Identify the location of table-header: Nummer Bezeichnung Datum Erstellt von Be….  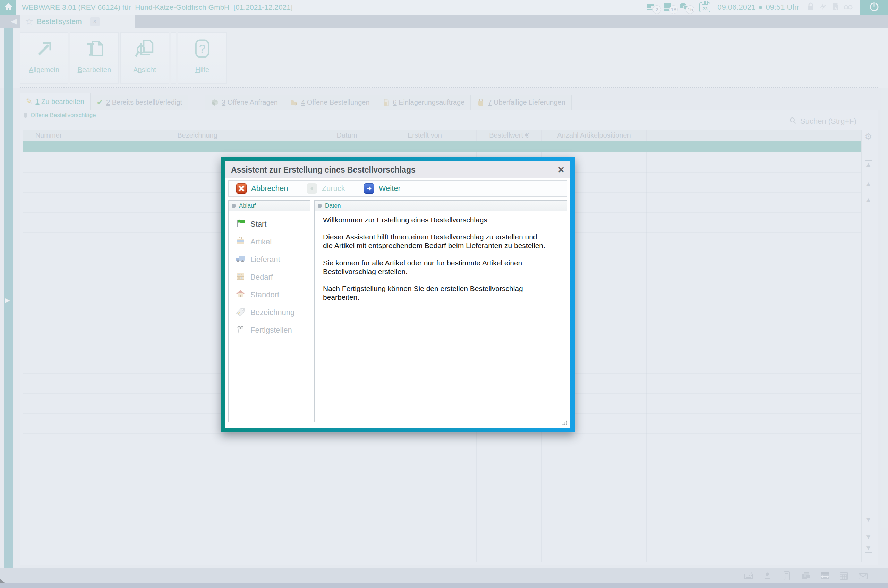
(442, 135).